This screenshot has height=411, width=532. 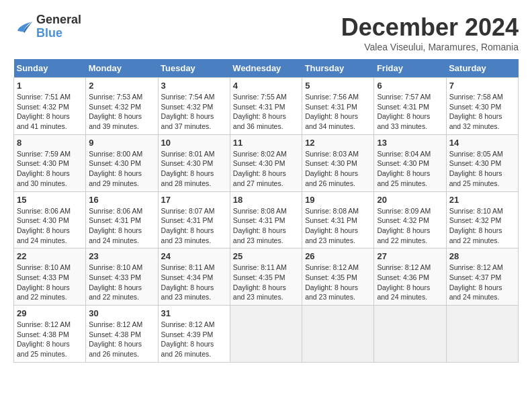 What do you see at coordinates (194, 226) in the screenshot?
I see `day-info: Sunrise: 8:07 AMSunset: 4:31 PMDaylight:…` at bounding box center [194, 226].